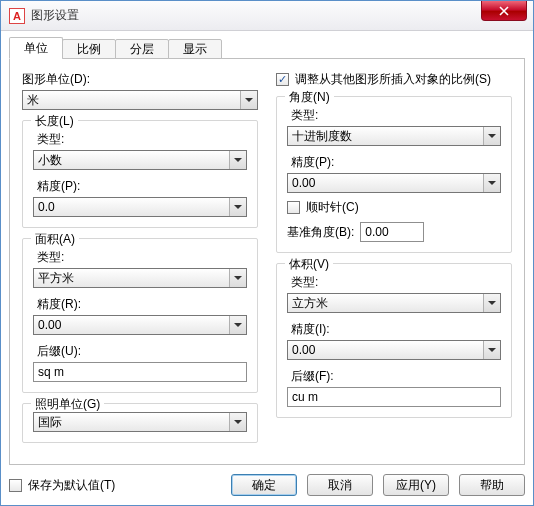 This screenshot has height=506, width=534. I want to click on lighting-value: 国际, so click(50, 422).